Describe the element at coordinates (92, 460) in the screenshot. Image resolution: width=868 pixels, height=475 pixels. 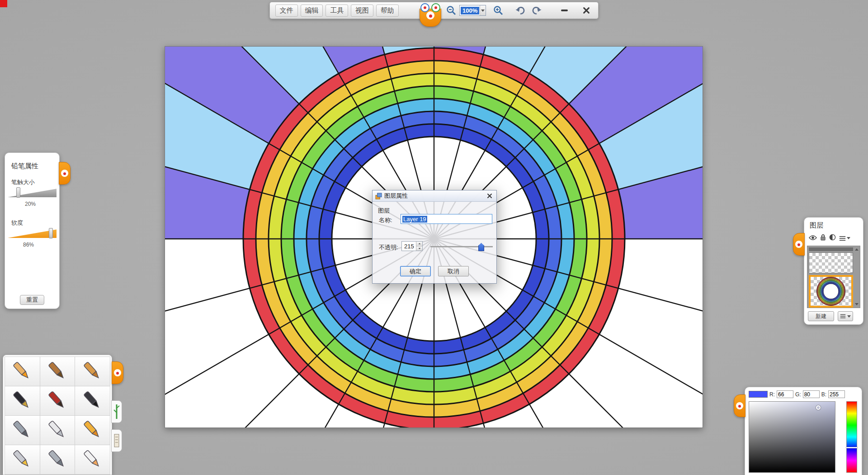
I see `tool-eraser` at that location.